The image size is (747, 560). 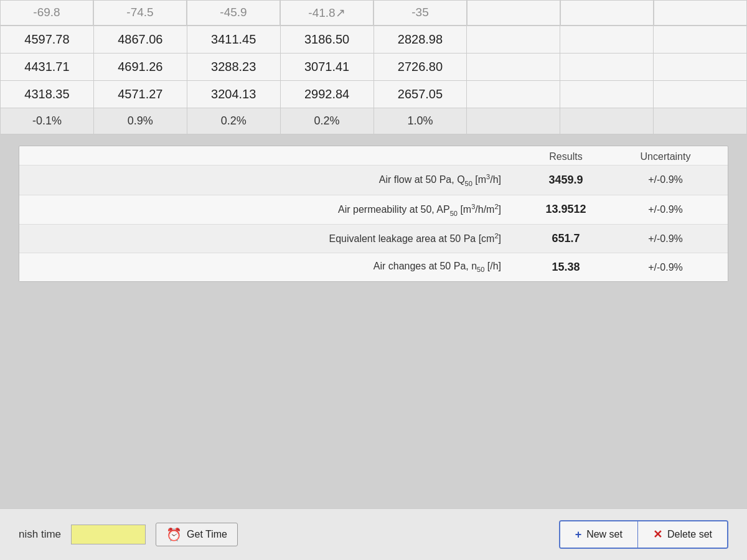 I want to click on cell-r3c5: 2657.05, so click(x=420, y=95).